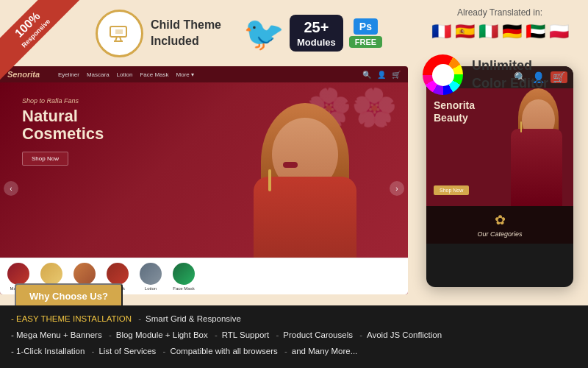 This screenshot has height=368, width=588. Describe the element at coordinates (366, 26) in the screenshot. I see `ps-badge: Ps` at that location.